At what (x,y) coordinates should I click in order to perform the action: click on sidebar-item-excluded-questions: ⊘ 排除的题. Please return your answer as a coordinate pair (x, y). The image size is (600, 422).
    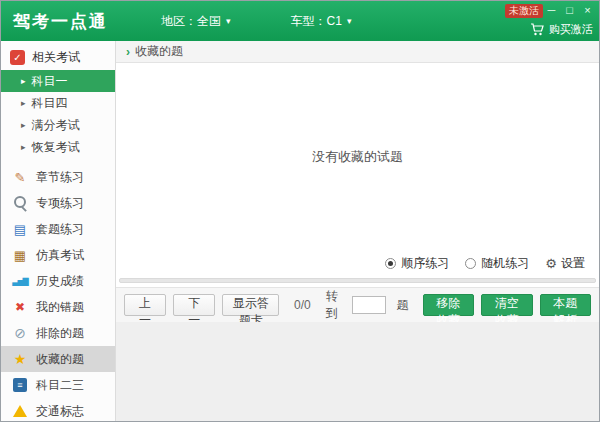
    Looking at the image, I should click on (58, 333).